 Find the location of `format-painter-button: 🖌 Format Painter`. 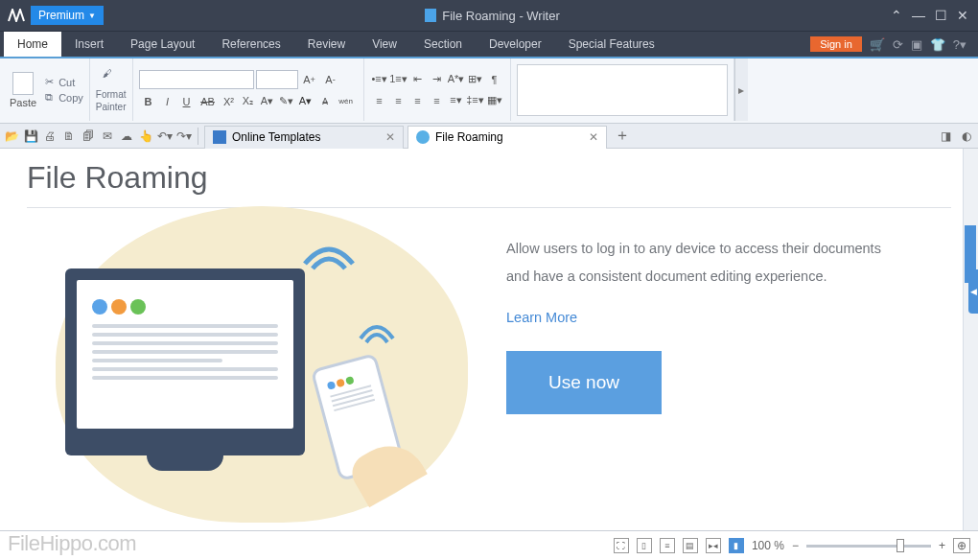

format-painter-button: 🖌 Format Painter is located at coordinates (111, 90).